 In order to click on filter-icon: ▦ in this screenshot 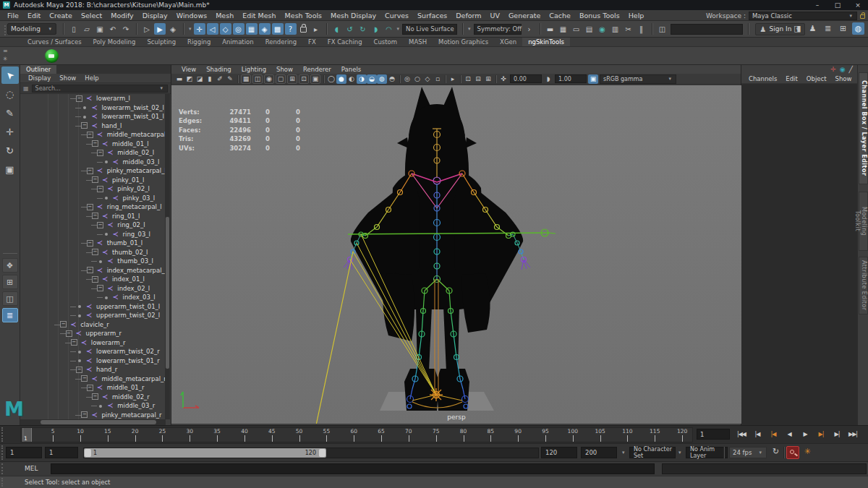, I will do `click(26, 88)`.